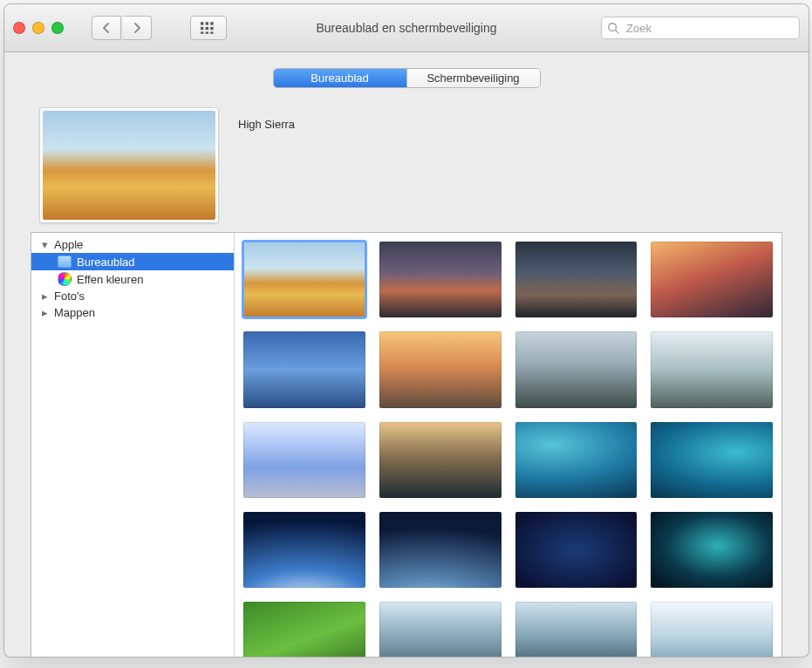  I want to click on tree-node-solid-colors: Effen kleuren, so click(133, 279).